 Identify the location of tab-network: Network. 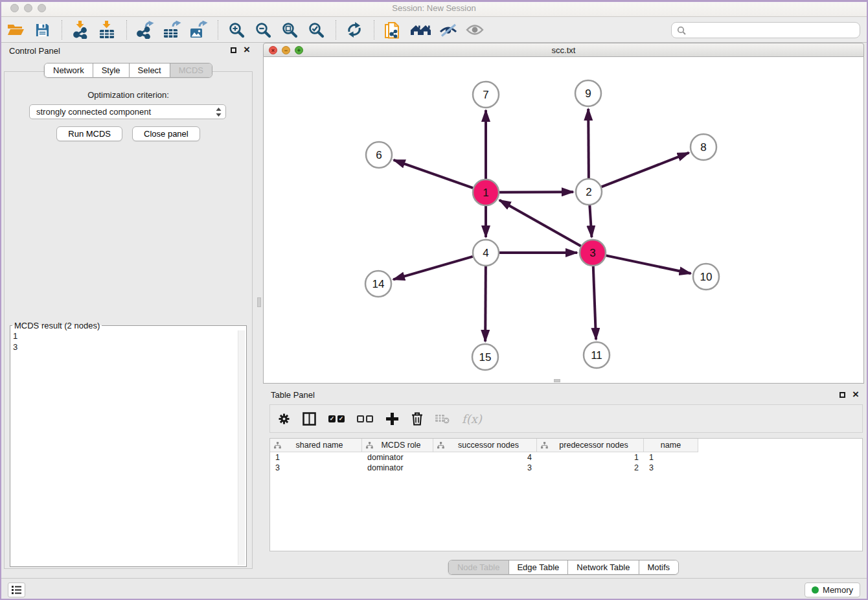
(69, 70).